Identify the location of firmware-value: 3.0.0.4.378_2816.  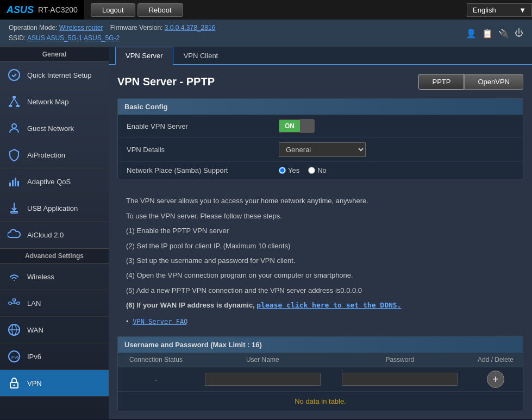
(190, 28).